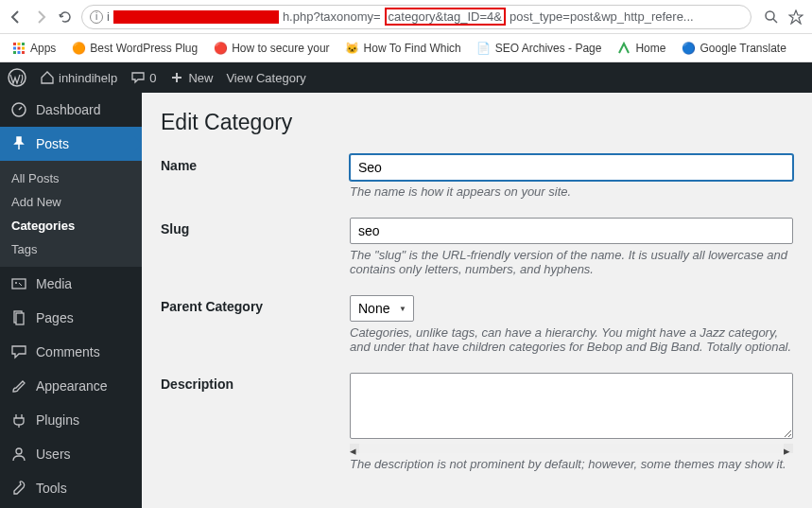 Image resolution: width=812 pixels, height=508 pixels. I want to click on bookmark-favicon: 🟠, so click(78, 48).